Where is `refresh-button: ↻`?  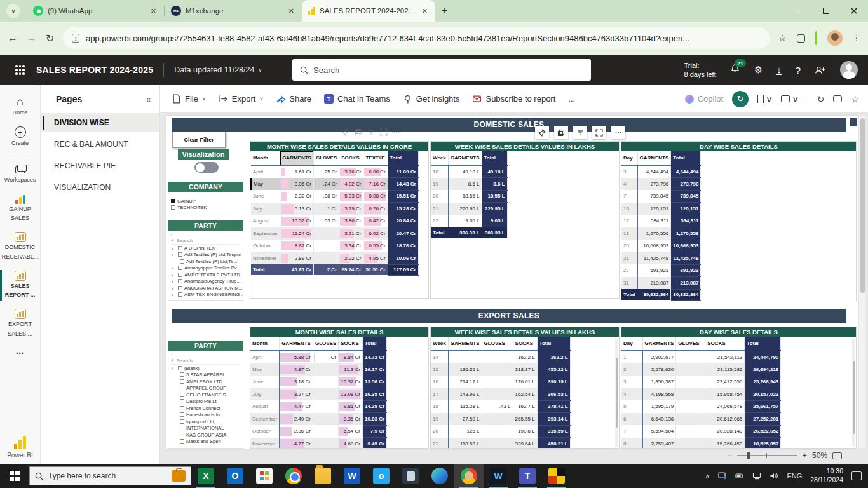
refresh-button: ↻ is located at coordinates (821, 99).